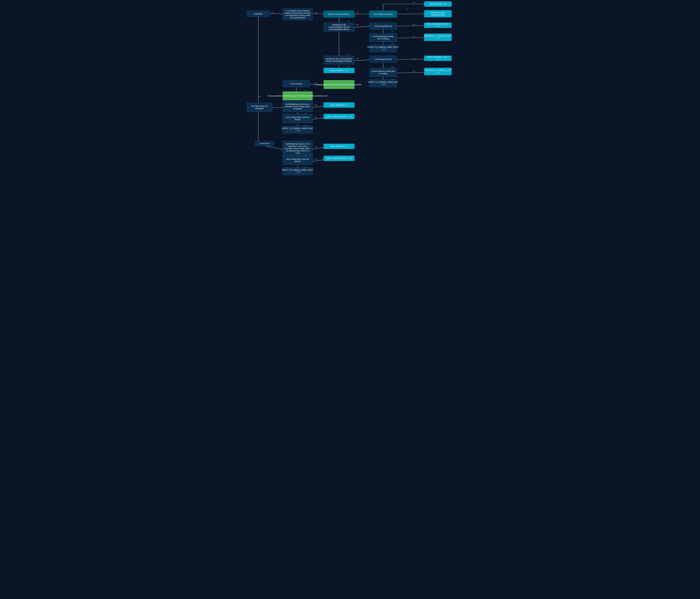 Image resolution: width=700 pixels, height=599 pixels. What do you see at coordinates (297, 84) in the screenshot?
I see `is-lane-keeping-node: Is lane keeping` at bounding box center [297, 84].